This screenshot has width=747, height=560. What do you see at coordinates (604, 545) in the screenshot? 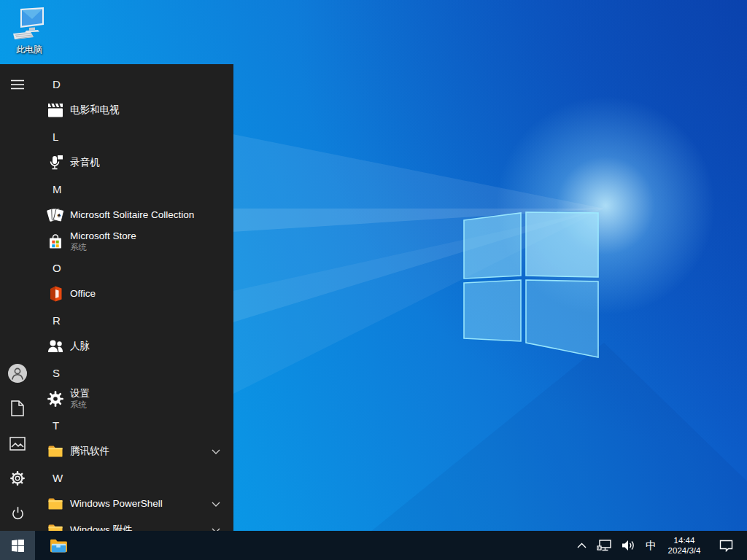
I see `network-icon` at bounding box center [604, 545].